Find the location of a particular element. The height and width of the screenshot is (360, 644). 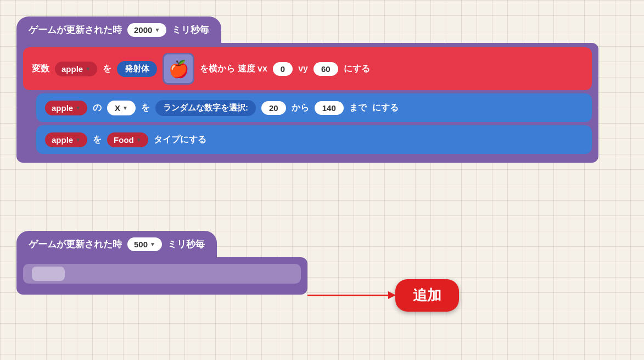

dropdown-apple-2: apple ▼ is located at coordinates (66, 108).